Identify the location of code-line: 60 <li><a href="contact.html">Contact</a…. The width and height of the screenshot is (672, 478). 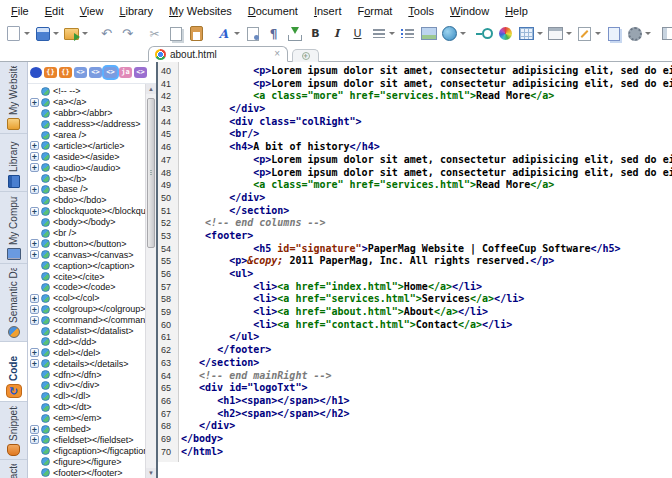
(415, 326).